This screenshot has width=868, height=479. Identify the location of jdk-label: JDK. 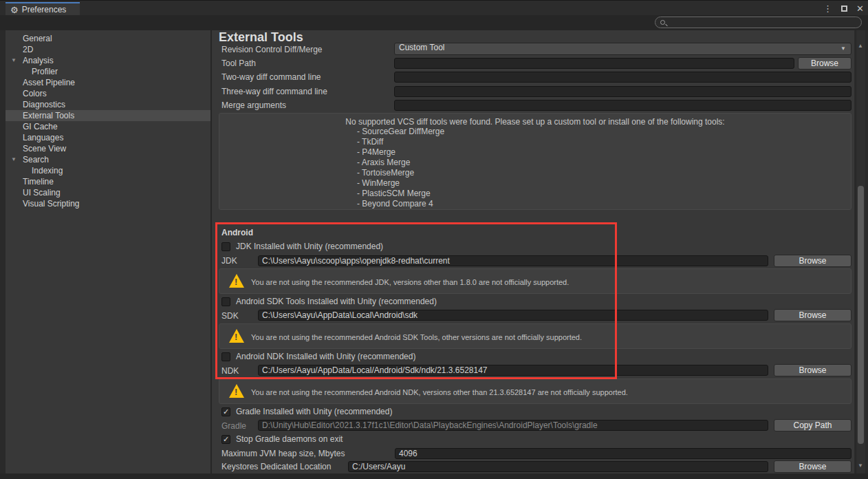
(230, 261).